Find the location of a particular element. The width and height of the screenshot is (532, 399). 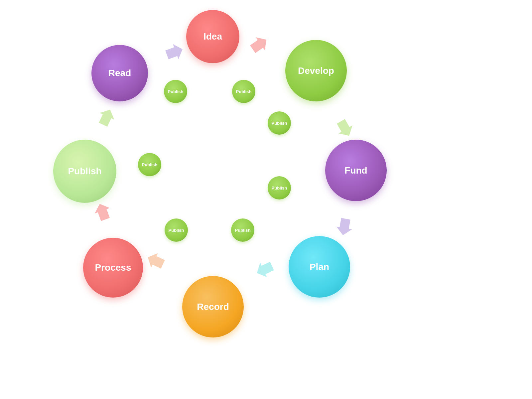

small-node-7: Publish is located at coordinates (176, 230).